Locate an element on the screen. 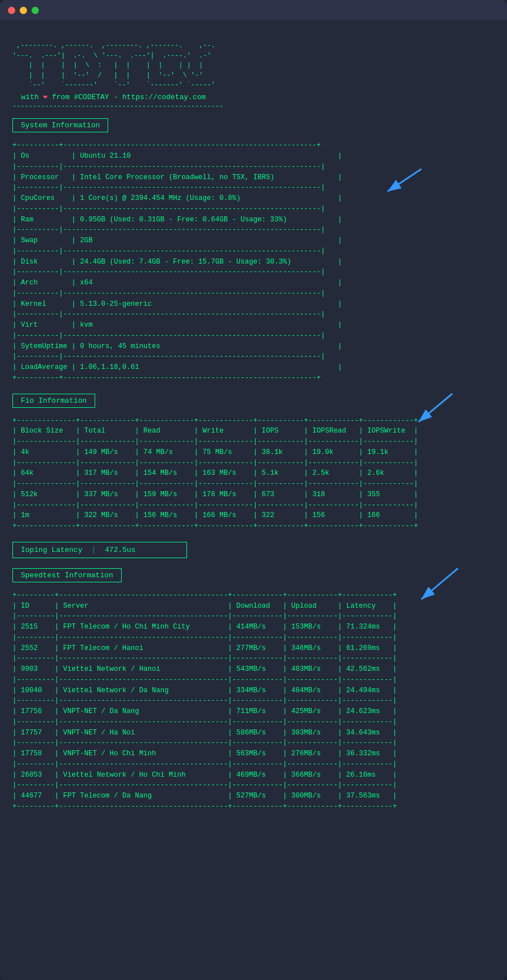  arrow-cpucores is located at coordinates (402, 180).